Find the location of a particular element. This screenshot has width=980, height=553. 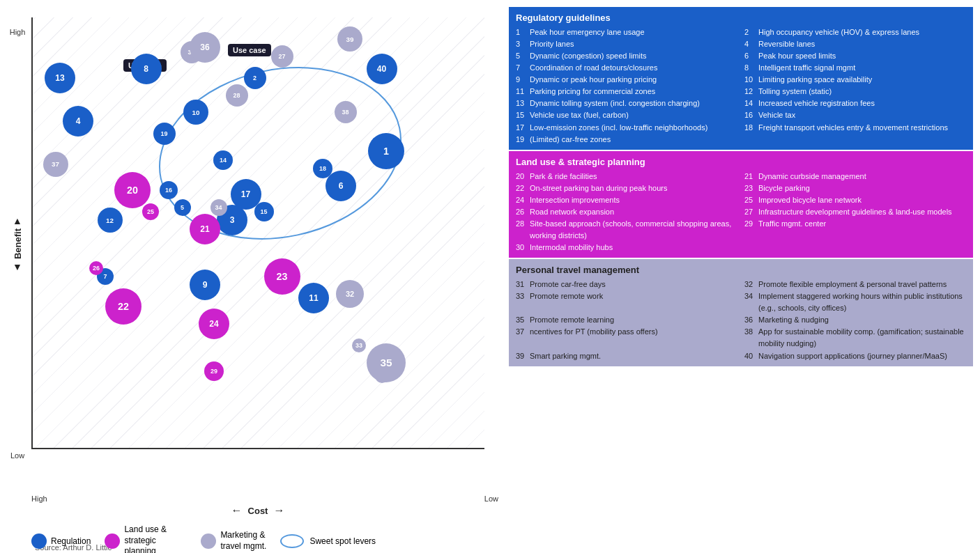

list-item: 26Road network expansion is located at coordinates (627, 212).